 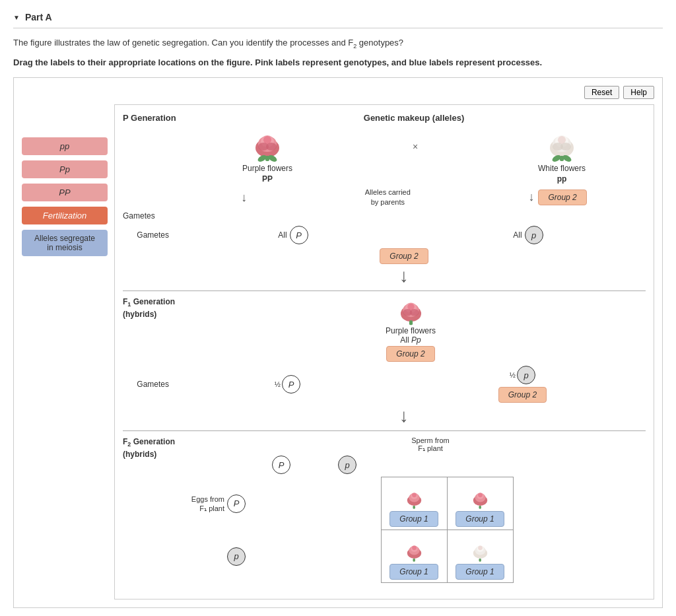 I want to click on f1-gen-label: F1 Generation(hybrids), so click(x=149, y=329).